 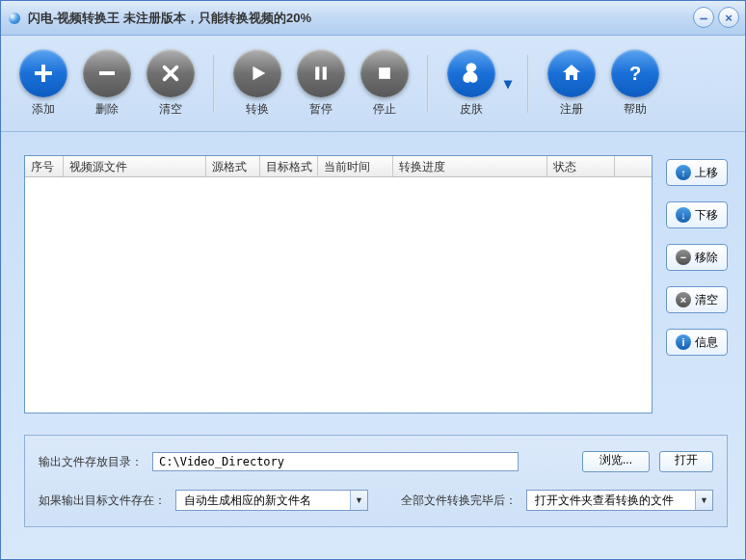 What do you see at coordinates (716, 17) in the screenshot?
I see `window-controls: ‒ ×` at bounding box center [716, 17].